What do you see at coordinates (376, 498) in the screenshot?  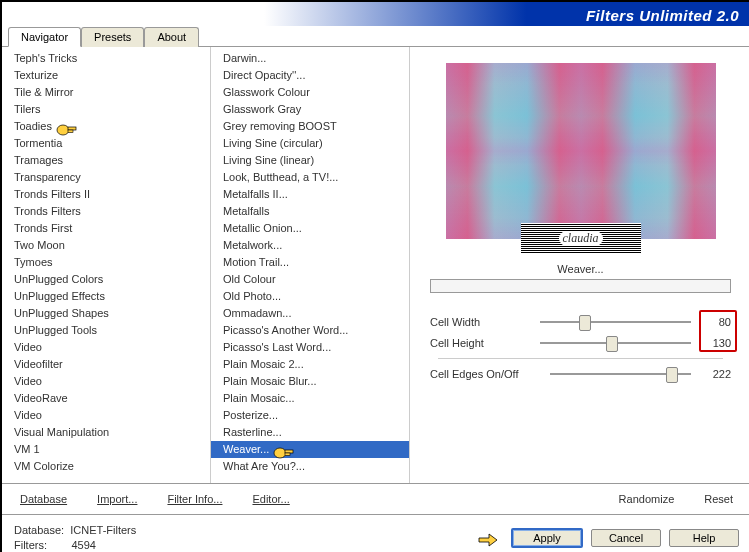 I see `toolbar: Database Import... Filter Info... Editor…` at bounding box center [376, 498].